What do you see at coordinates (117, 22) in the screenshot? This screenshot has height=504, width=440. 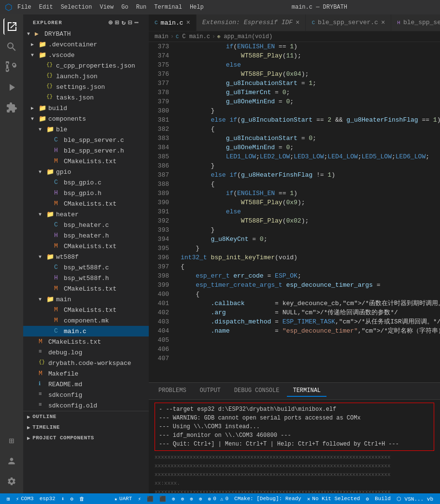 I see `new-folder-icon: ⊞` at bounding box center [117, 22].